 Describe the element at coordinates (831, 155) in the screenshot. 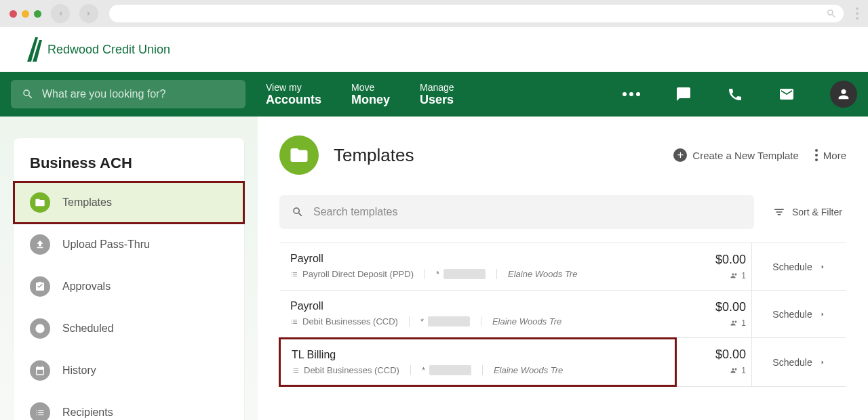

I see `more-button: More` at that location.